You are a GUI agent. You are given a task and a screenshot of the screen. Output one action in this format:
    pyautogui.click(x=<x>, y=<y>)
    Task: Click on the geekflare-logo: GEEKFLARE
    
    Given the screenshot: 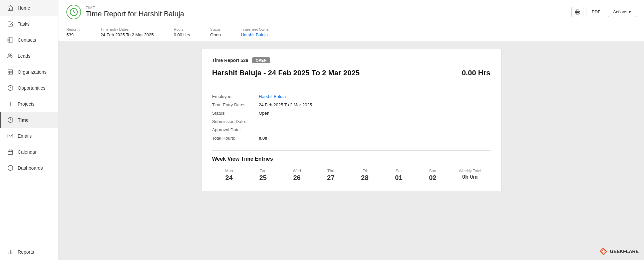 What is the action you would take?
    pyautogui.click(x=619, y=251)
    